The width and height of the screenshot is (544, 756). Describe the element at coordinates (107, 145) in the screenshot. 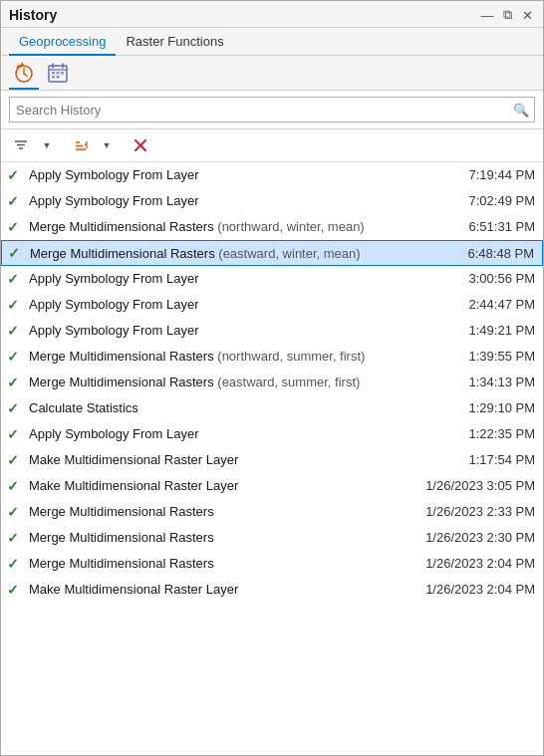

I see `sort-dropdown-button: ▼` at that location.